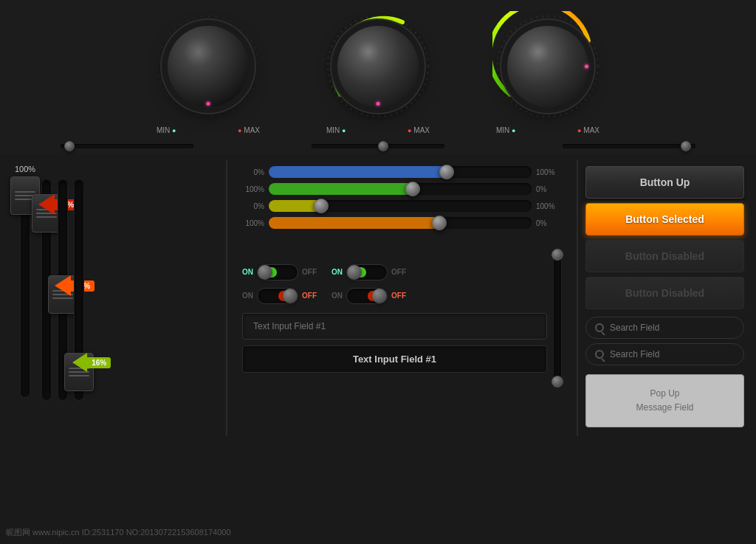  I want to click on knob-1-container: MIN ● ● MAX, so click(208, 72).